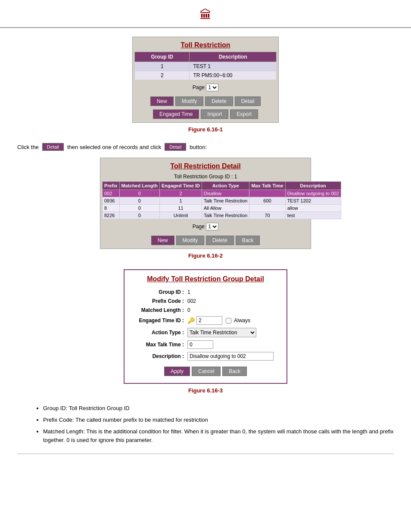 This screenshot has height=532, width=411. Describe the element at coordinates (111, 186) in the screenshot. I see `table-header-cell: Prefix` at that location.